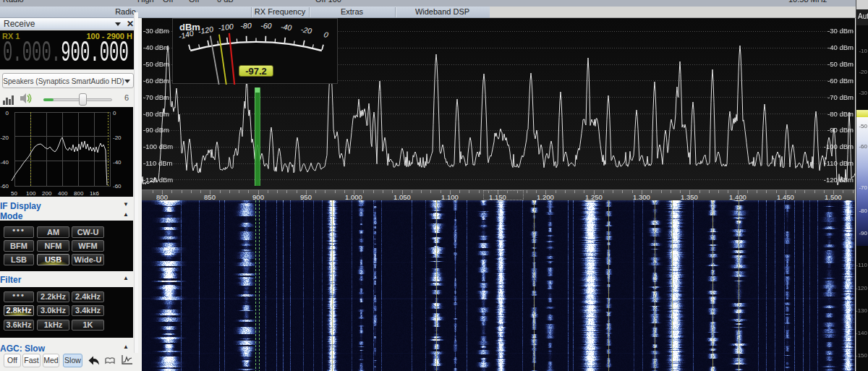  I want to click on svg-text: 1k6, so click(94, 194).